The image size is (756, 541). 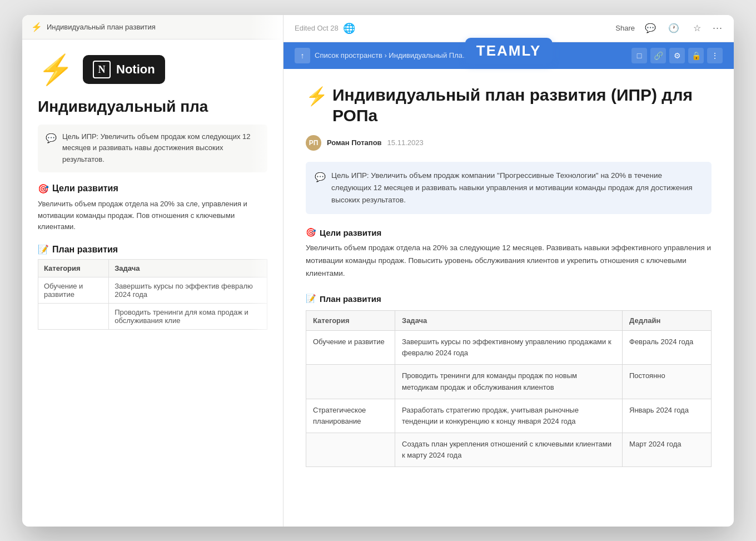 What do you see at coordinates (509, 381) in the screenshot?
I see `table-row: Проводить тренинги для команды продаж по…` at bounding box center [509, 381].